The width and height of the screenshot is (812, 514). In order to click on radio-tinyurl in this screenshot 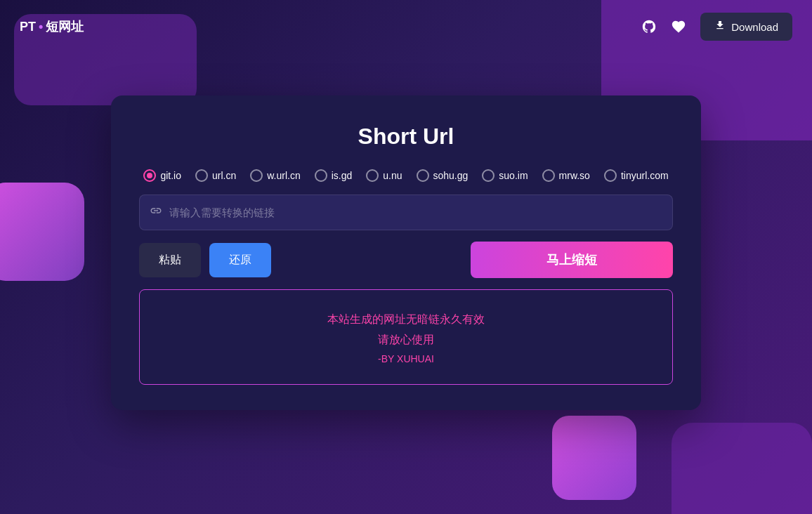, I will do `click(610, 176)`.